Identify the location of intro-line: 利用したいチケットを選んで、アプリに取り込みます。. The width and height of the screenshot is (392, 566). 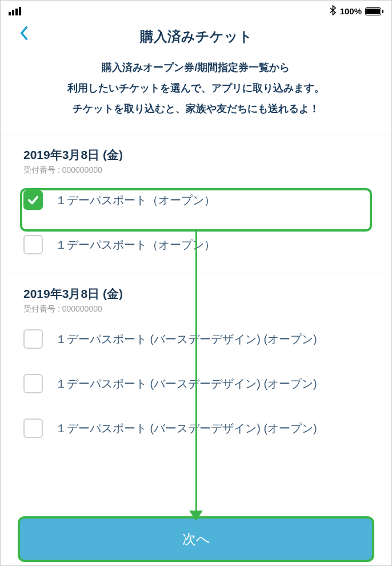
(196, 88).